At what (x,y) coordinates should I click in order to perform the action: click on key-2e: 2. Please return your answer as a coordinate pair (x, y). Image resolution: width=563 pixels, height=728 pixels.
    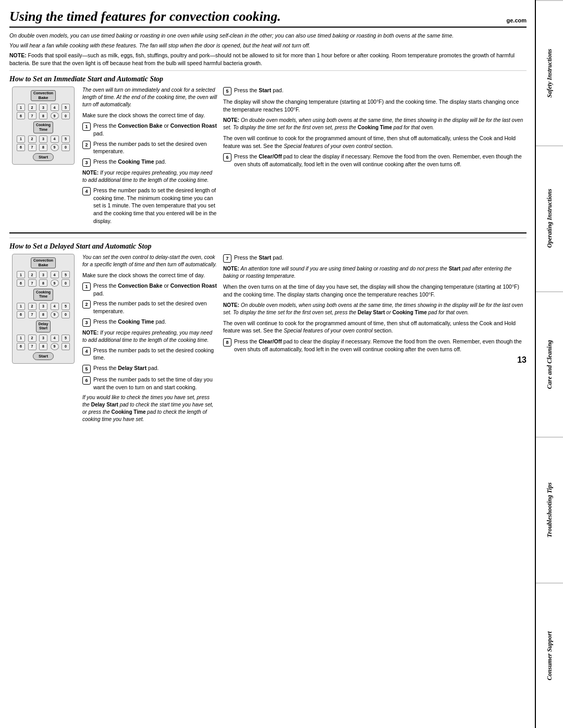
    Looking at the image, I should click on (32, 338).